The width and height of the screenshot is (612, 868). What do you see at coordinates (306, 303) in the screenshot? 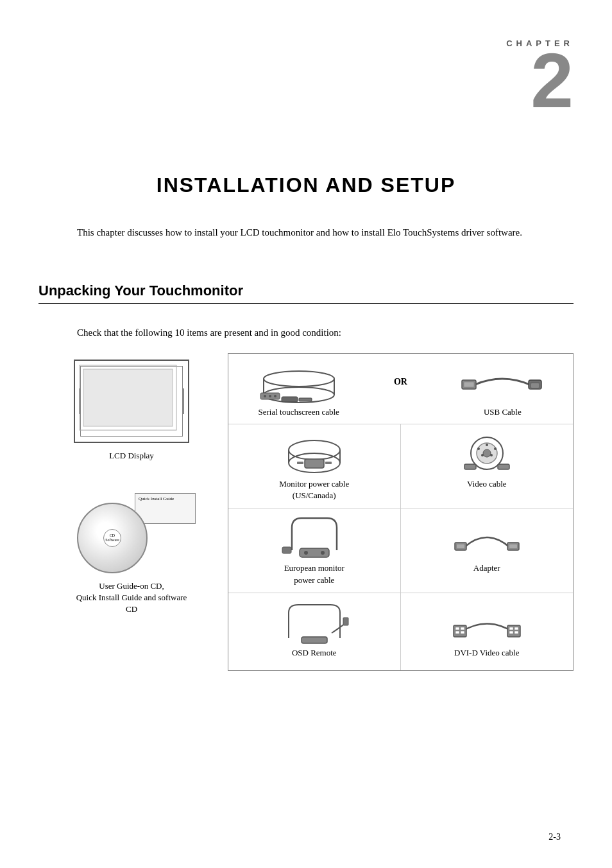
I see `section-divider` at bounding box center [306, 303].